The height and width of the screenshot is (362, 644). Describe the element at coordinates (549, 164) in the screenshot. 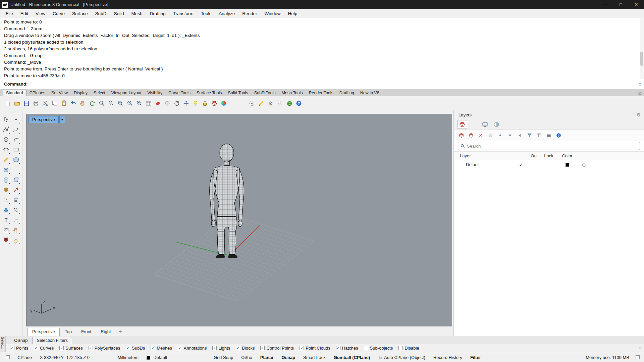

I see `layer-row-default: Default ✓` at that location.